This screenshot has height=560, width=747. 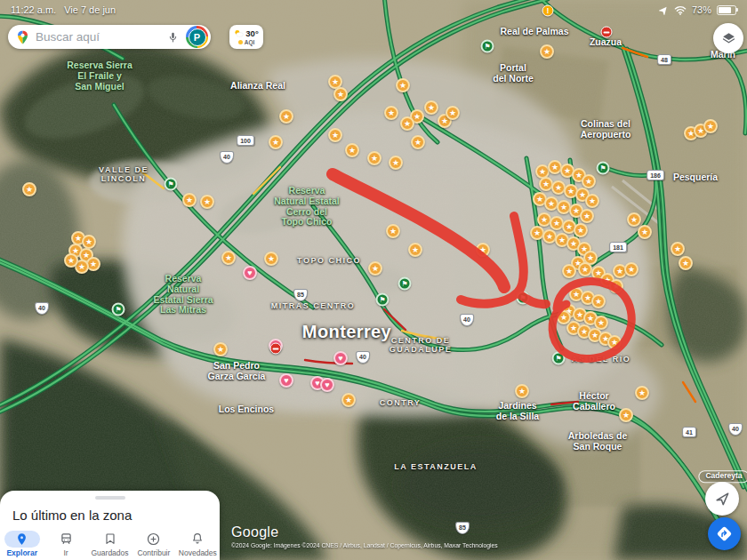 I want to click on attribution-text: ©2024 Google: Imágenes ©2024 CNES / Airb…, so click(x=365, y=546).